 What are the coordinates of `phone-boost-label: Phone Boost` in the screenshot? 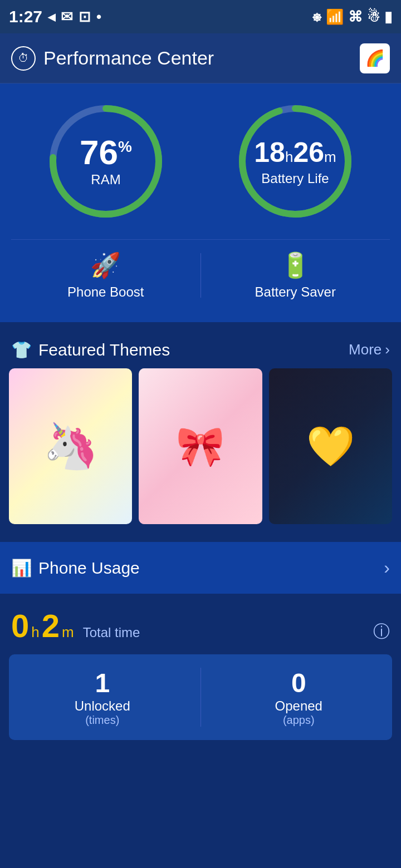 It's located at (106, 292).